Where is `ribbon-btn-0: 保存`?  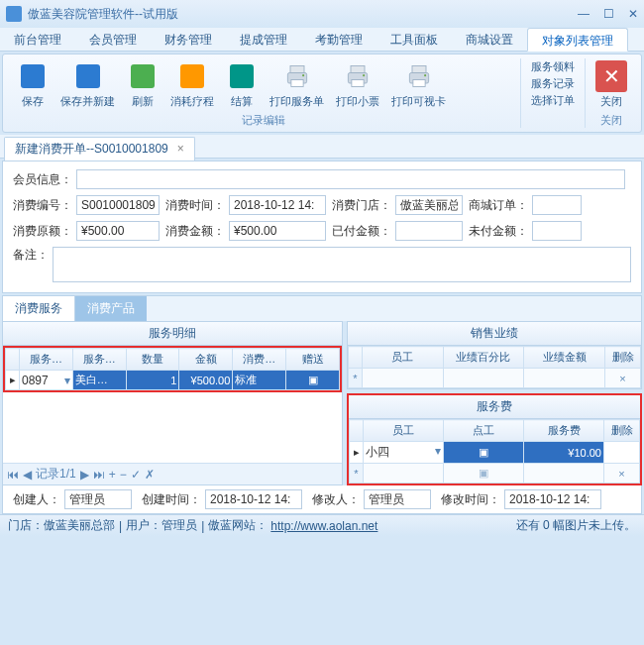 ribbon-btn-0: 保存 is located at coordinates (33, 85).